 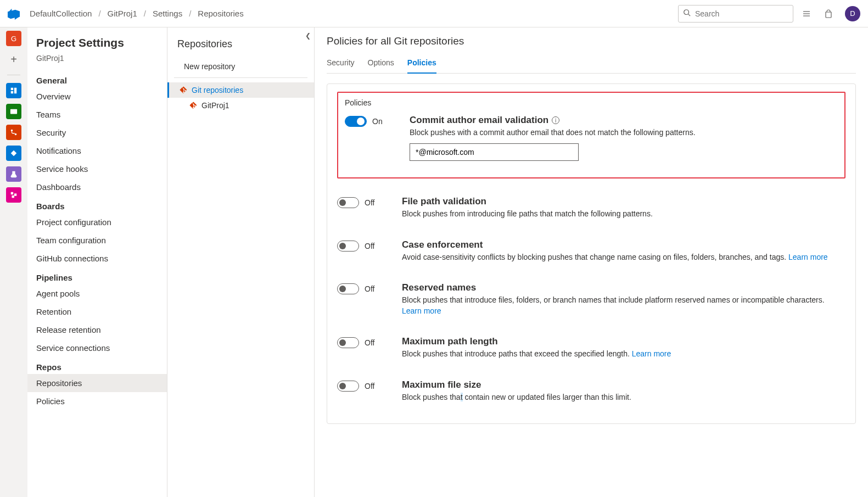 What do you see at coordinates (97, 114) in the screenshot?
I see `nav-item-teams: Teams` at bounding box center [97, 114].